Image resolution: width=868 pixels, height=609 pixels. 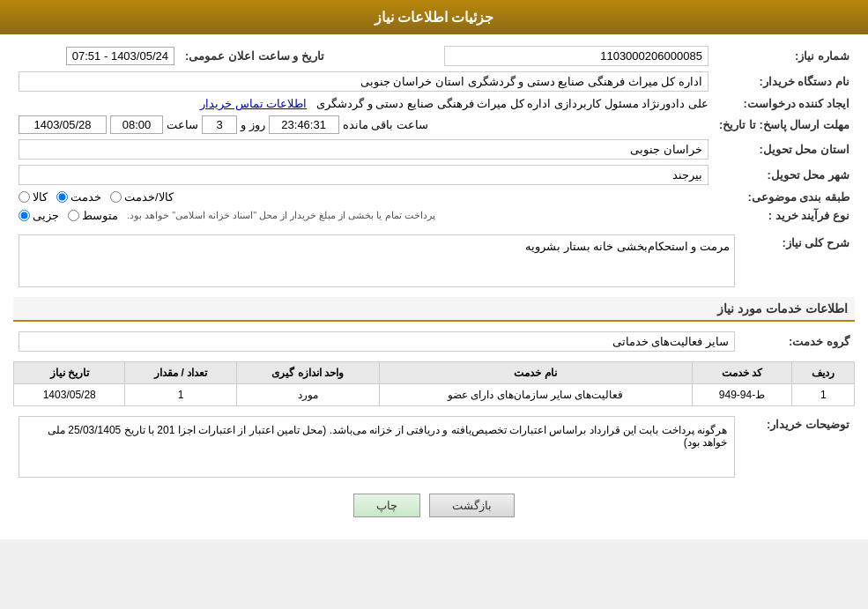 What do you see at coordinates (100, 215) in the screenshot?
I see `purchase-type2-label: متوسط` at bounding box center [100, 215].